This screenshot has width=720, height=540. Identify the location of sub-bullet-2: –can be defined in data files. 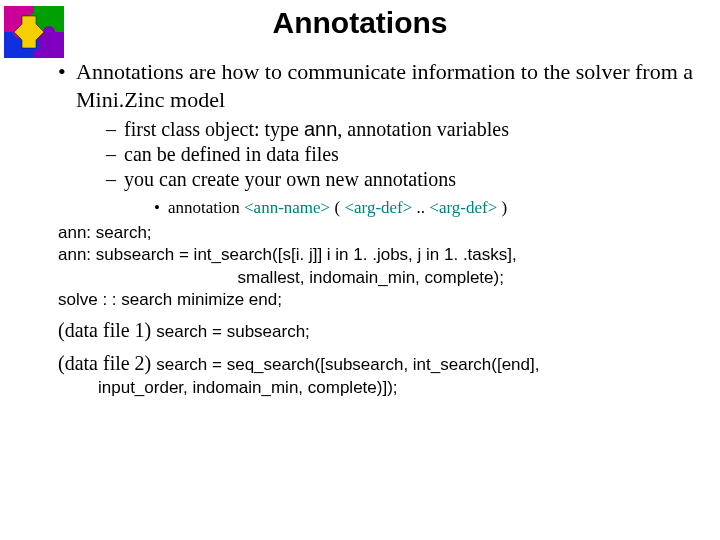
(360, 154).